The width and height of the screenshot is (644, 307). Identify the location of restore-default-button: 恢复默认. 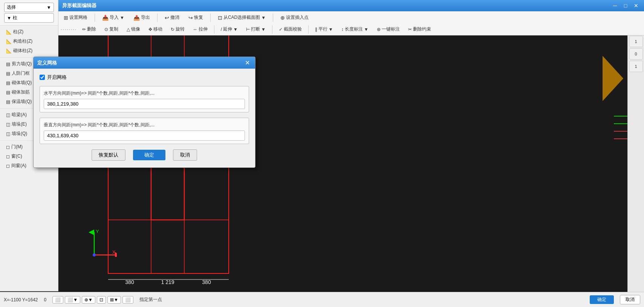
(109, 155).